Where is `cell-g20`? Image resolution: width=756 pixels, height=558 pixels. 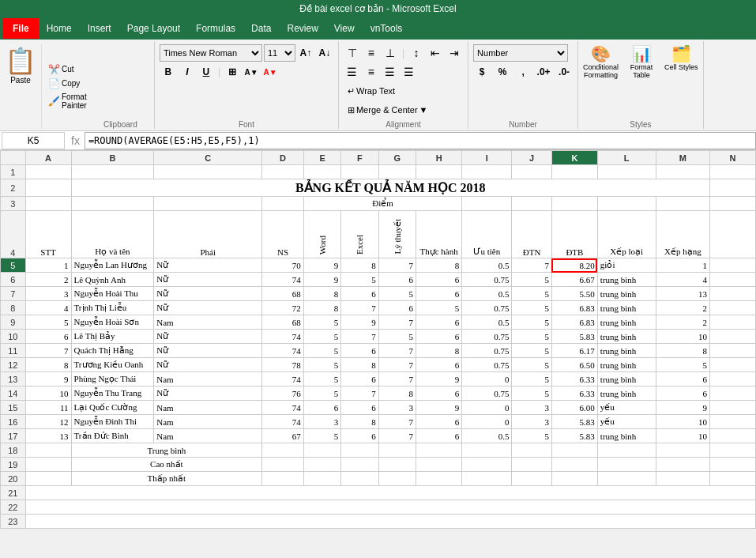 cell-g20 is located at coordinates (397, 479).